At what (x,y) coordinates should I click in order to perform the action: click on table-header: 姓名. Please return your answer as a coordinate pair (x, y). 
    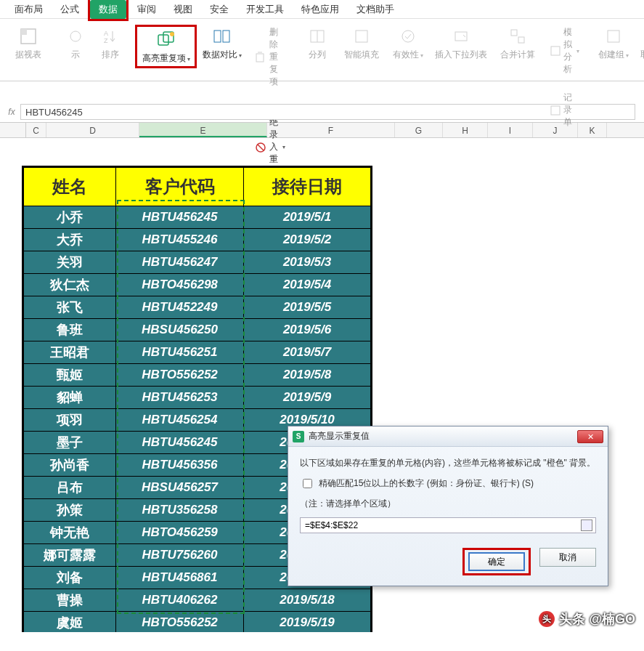
    Looking at the image, I should click on (70, 187).